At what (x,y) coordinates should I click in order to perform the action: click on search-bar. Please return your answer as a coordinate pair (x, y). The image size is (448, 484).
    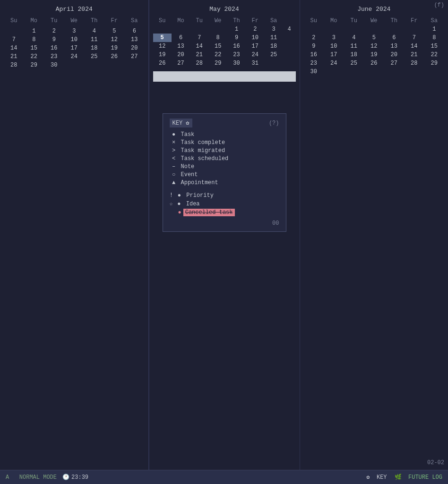
    Looking at the image, I should click on (224, 76).